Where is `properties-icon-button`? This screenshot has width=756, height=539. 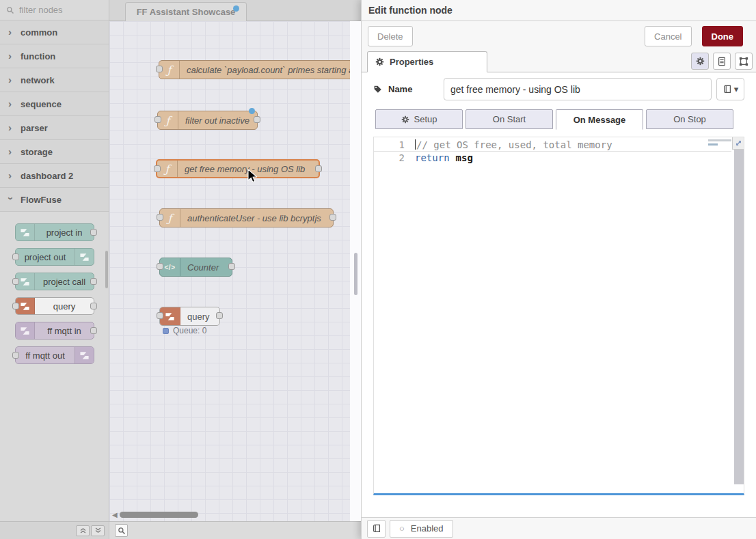 properties-icon-button is located at coordinates (700, 61).